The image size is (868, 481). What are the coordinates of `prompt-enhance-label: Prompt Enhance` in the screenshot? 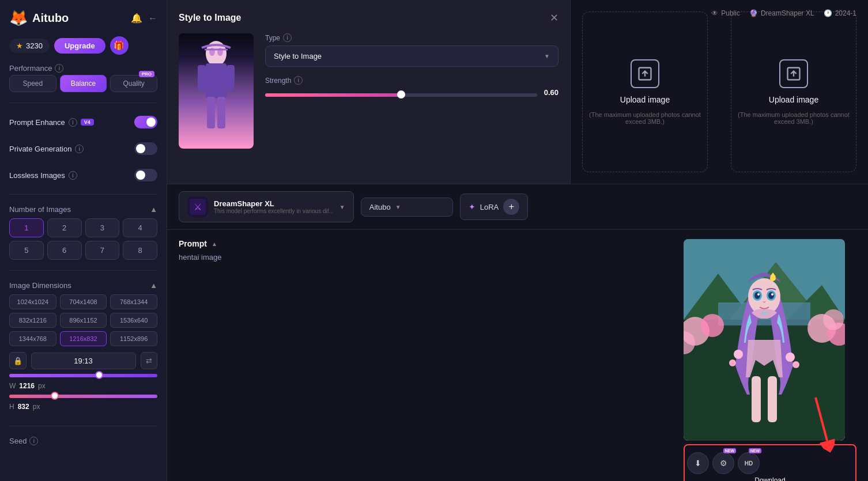 It's located at (37, 122).